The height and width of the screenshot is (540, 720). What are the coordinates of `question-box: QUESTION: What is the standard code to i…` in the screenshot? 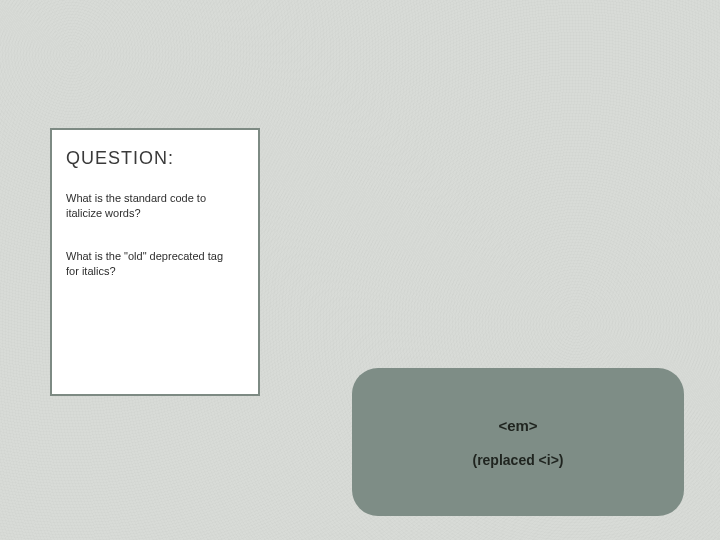 It's located at (155, 262).